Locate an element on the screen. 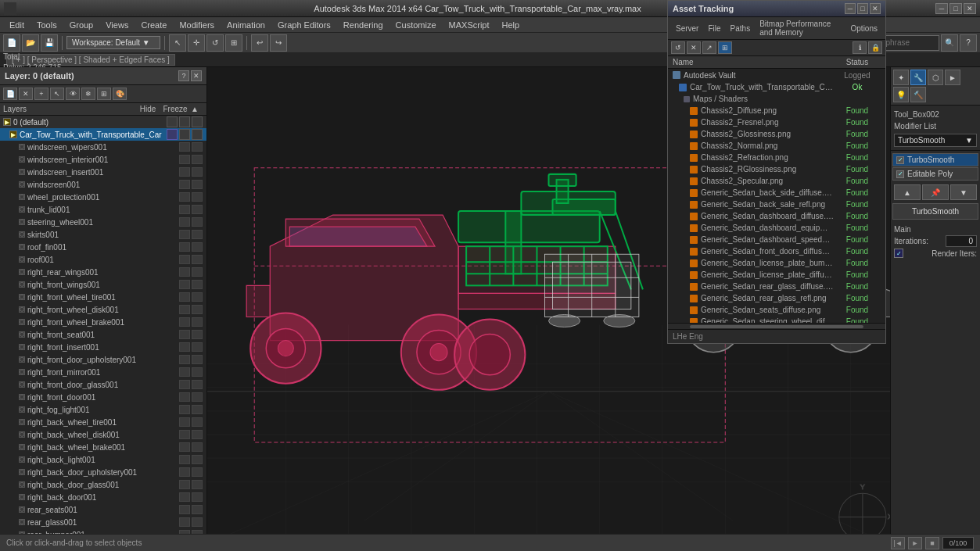 Image resolution: width=980 pixels, height=551 pixels. menu-modifiers: Modifiers is located at coordinates (197, 25).